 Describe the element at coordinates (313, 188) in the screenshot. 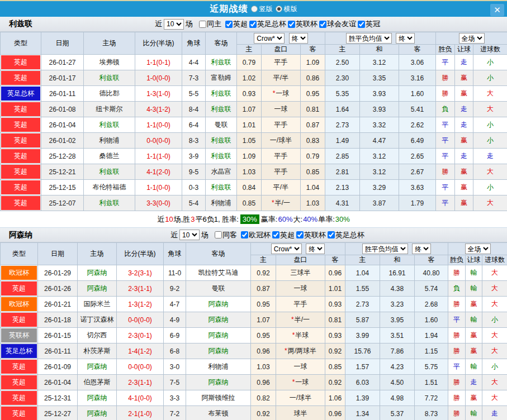

I see `crow-away-odds: 1.04` at that location.